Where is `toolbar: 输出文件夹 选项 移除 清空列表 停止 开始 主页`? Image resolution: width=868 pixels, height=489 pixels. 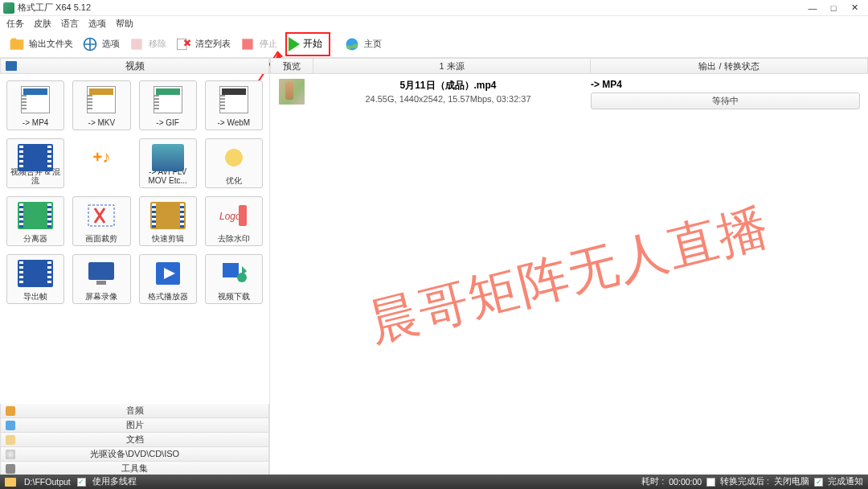
toolbar: 输出文件夹 选项 移除 清空列表 停止 开始 主页 is located at coordinates (434, 44).